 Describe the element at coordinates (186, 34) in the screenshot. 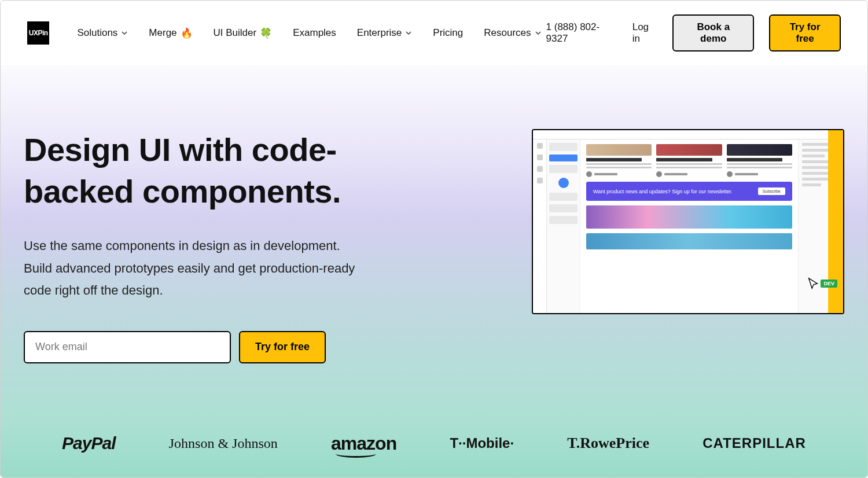

I see `fire-icon: 🔥` at that location.